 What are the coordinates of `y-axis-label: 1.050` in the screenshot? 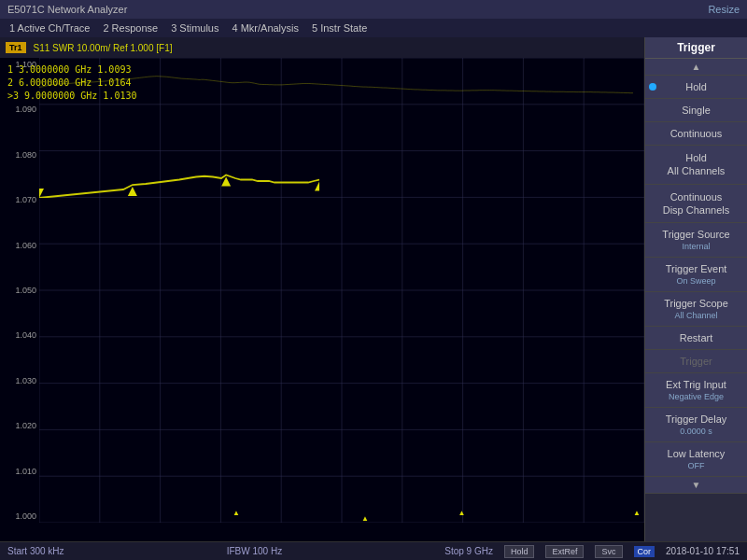 It's located at (20, 290).